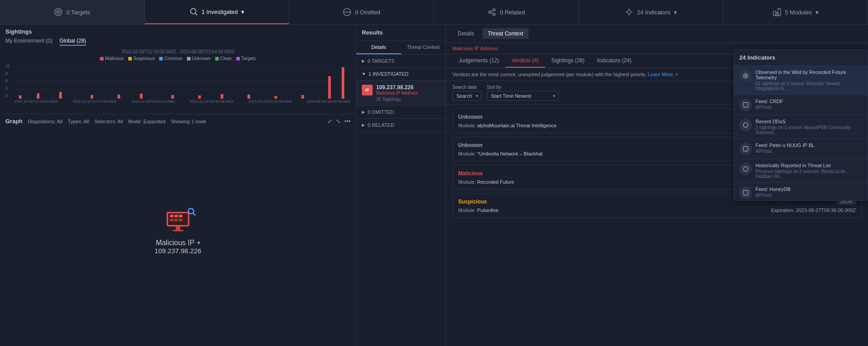 This screenshot has width=868, height=346. I want to click on graph-menu-btn: •••, so click(347, 121).